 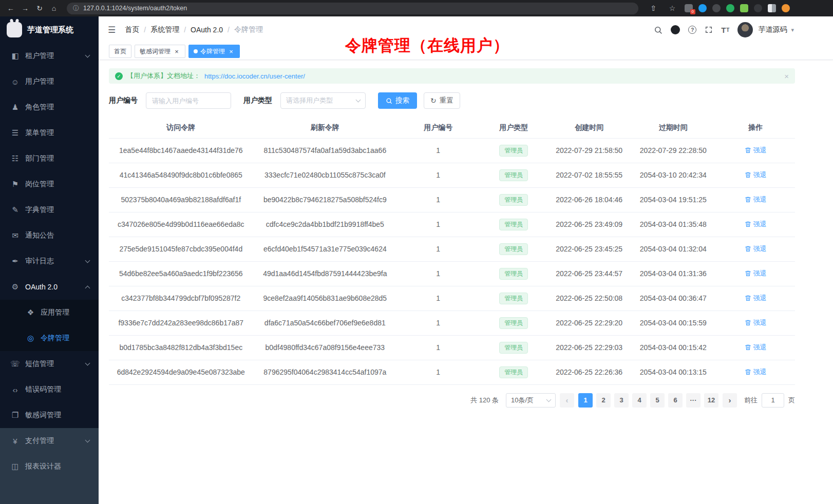 What do you see at coordinates (657, 400) in the screenshot?
I see `page-number-button: 5` at bounding box center [657, 400].